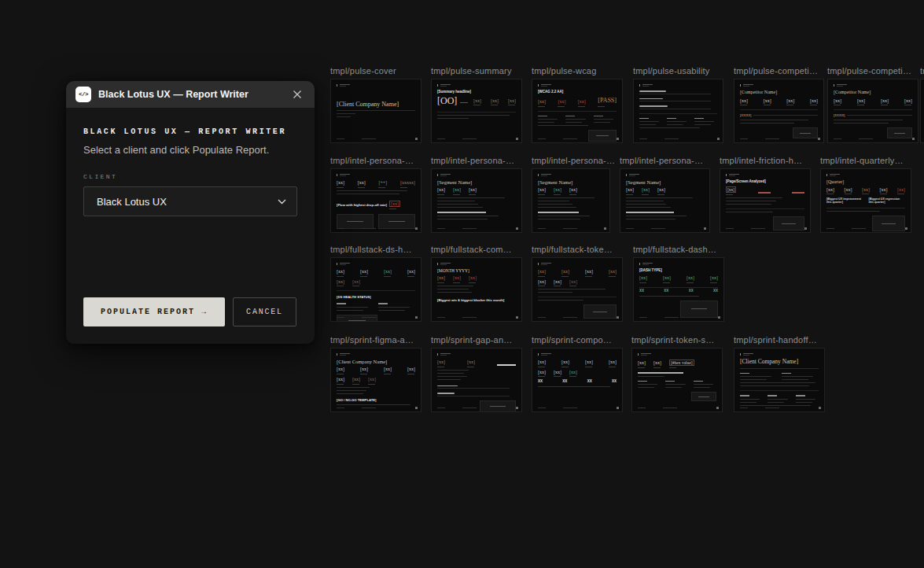 Image resolution: width=924 pixels, height=568 pixels. Describe the element at coordinates (372, 340) in the screenshot. I see `frame-name-label: tmpl/sprint-figma-a…` at that location.